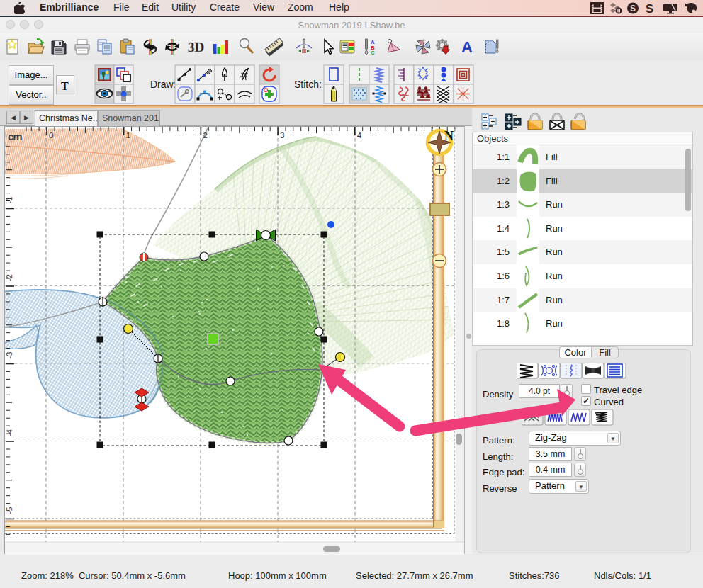 This screenshot has height=588, width=703. I want to click on svg-text: 3, so click(282, 135).